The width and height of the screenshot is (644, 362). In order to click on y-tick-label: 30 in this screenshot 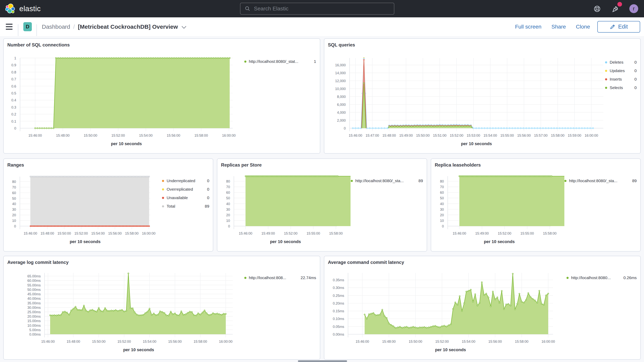, I will do `click(442, 210)`.